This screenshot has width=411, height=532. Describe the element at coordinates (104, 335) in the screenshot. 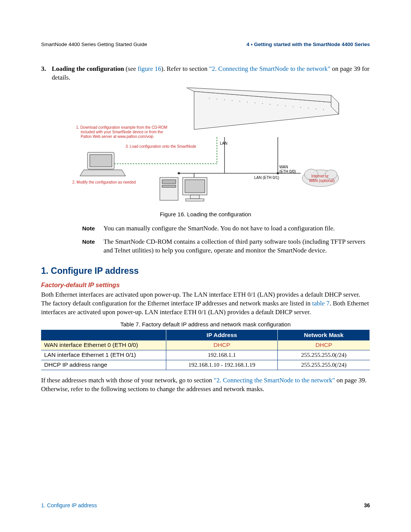

I see `th-blank` at that location.